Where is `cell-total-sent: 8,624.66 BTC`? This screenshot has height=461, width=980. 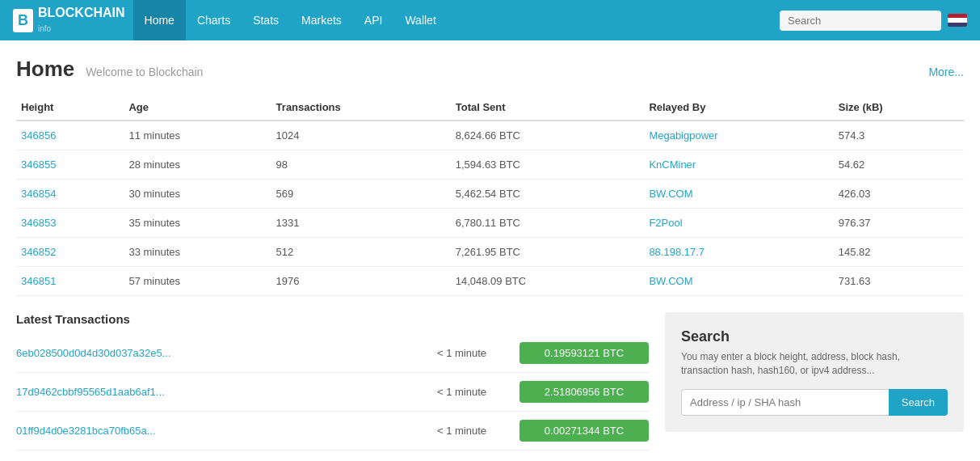 cell-total-sent: 8,624.66 BTC is located at coordinates (548, 136).